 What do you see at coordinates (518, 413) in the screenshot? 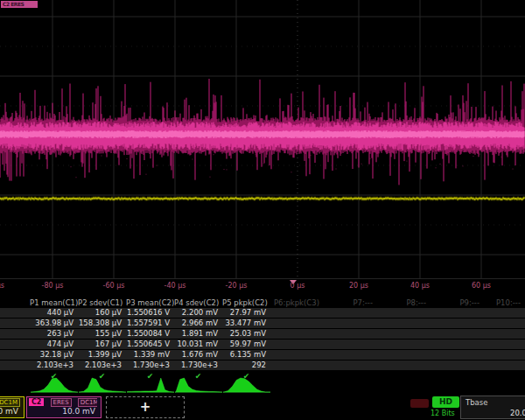
I see `timebase-value: 20.0` at bounding box center [518, 413].